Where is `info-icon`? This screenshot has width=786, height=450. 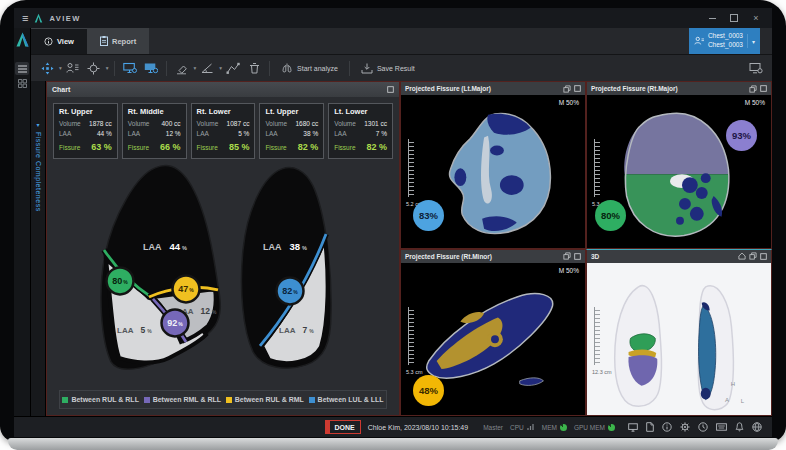
info-icon is located at coordinates (667, 427).